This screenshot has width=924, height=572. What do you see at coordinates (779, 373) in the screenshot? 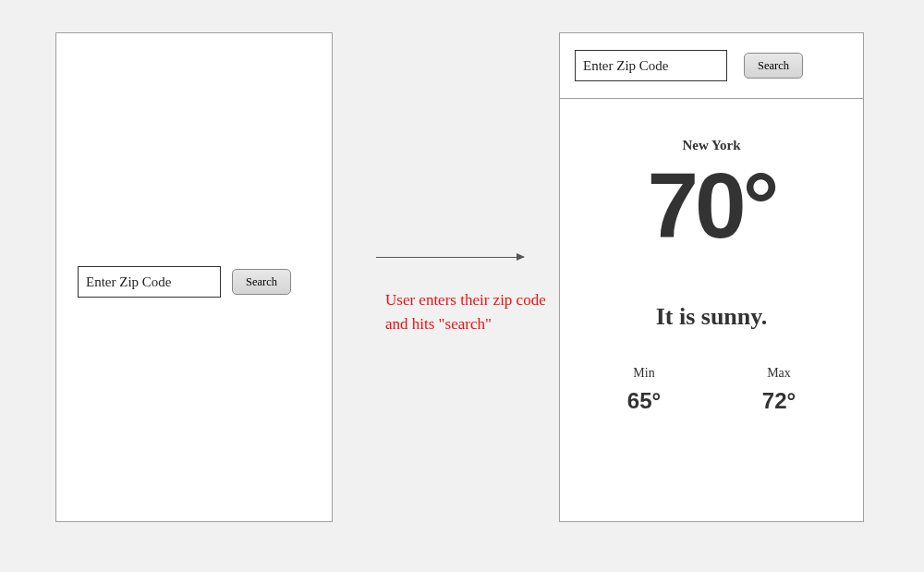
I see `max-label: Max` at bounding box center [779, 373].